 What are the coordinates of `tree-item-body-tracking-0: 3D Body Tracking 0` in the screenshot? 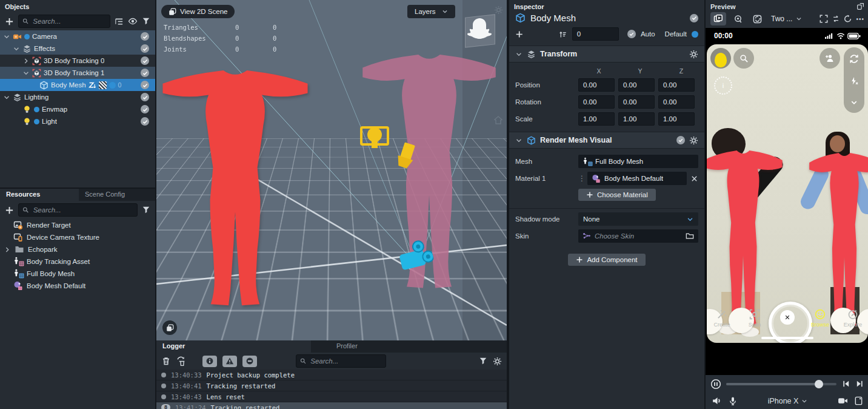 It's located at (78, 61).